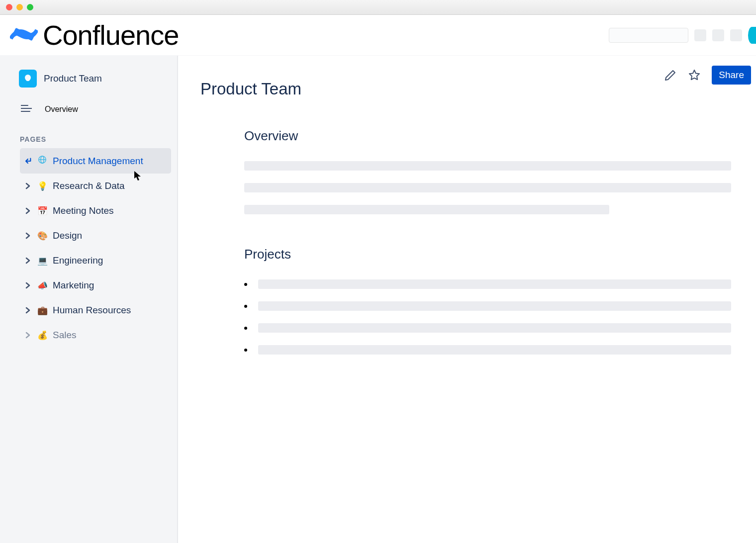 This screenshot has height=543, width=756. What do you see at coordinates (95, 236) in the screenshot?
I see `sidebar-page-item: 🎨Design` at bounding box center [95, 236].